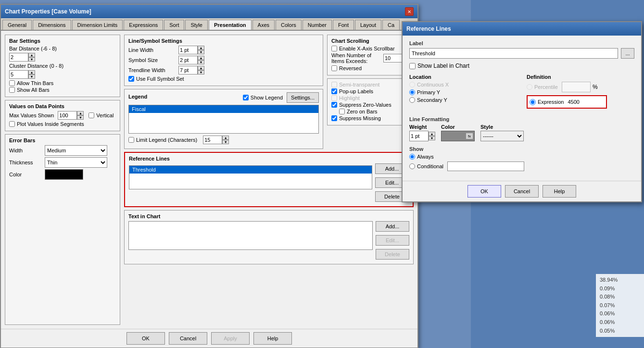 The width and height of the screenshot is (644, 348). Describe the element at coordinates (67, 115) in the screenshot. I see `max-values-input: 100` at that location.